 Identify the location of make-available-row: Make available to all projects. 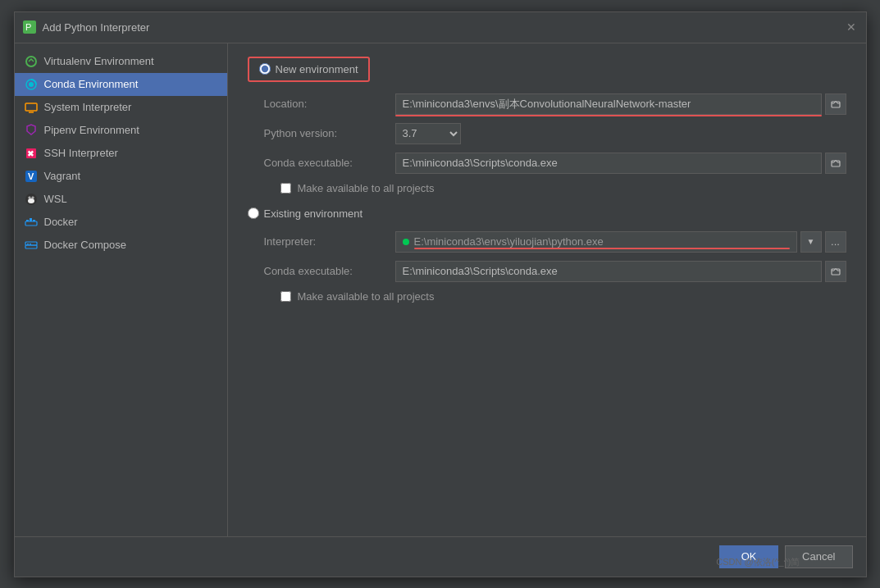
(547, 189).